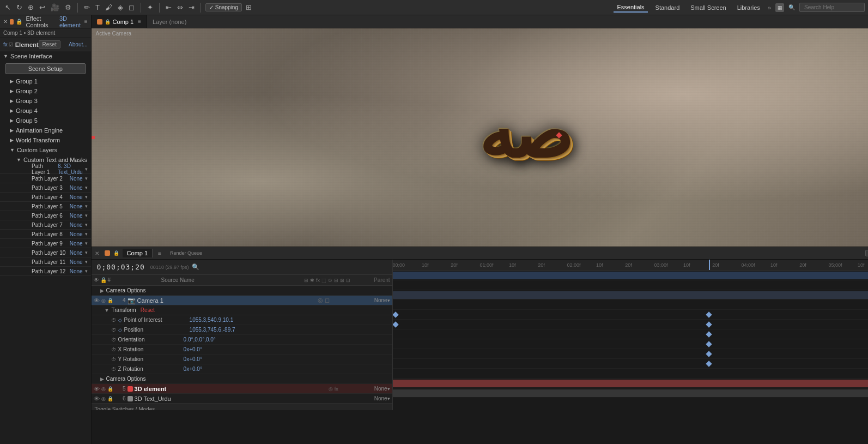  I want to click on path-layer-7-value: None, so click(76, 225).